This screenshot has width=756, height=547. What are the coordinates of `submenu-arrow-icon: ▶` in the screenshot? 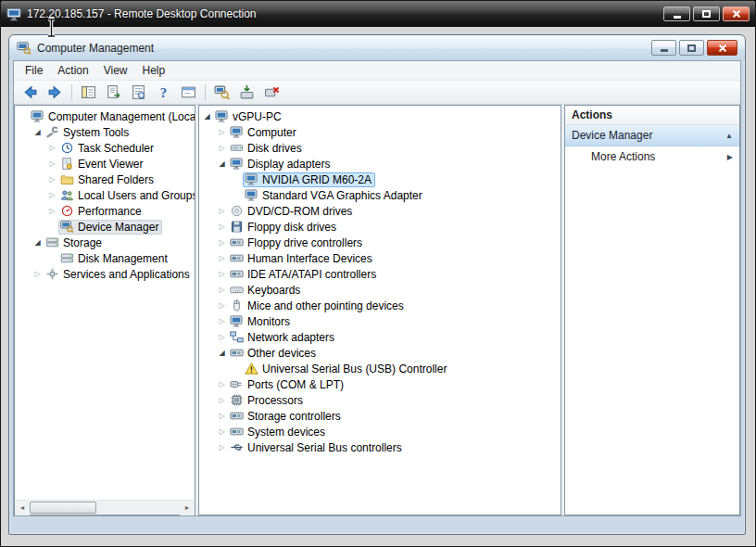 It's located at (730, 158).